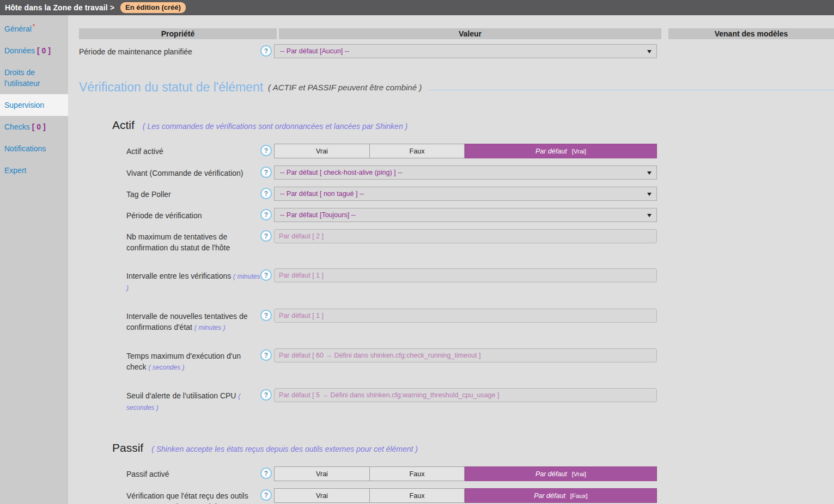  Describe the element at coordinates (123, 125) in the screenshot. I see `actif-heading: Actif` at that location.